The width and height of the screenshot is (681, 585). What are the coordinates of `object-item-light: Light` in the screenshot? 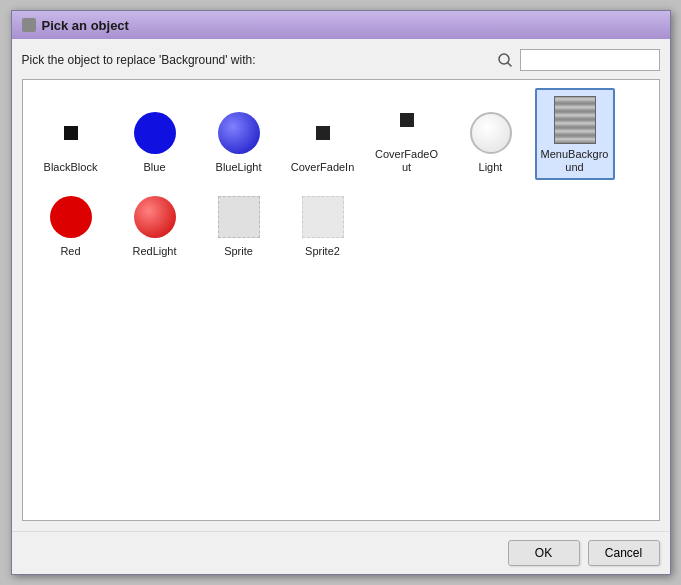 It's located at (491, 134).